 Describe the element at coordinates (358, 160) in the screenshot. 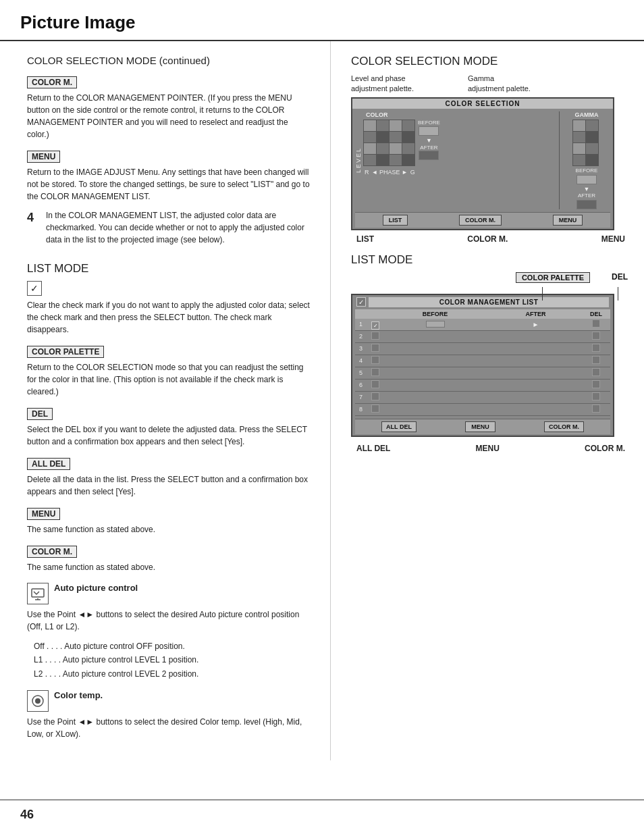

I see `cs-level-label: LEVEL` at that location.